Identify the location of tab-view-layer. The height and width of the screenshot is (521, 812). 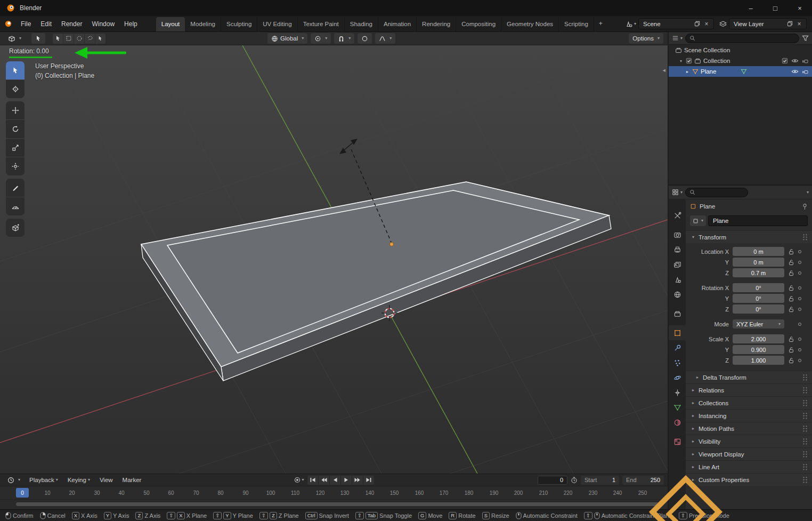
(677, 264).